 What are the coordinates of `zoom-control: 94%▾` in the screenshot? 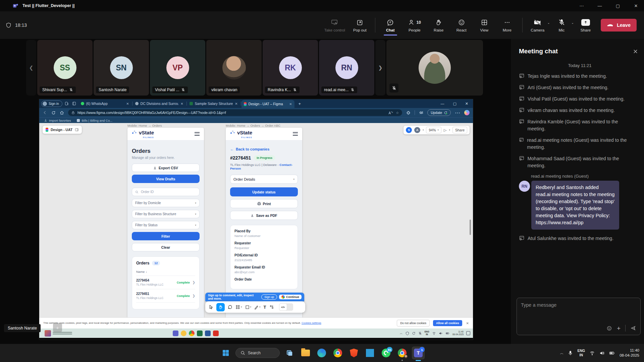 It's located at (434, 130).